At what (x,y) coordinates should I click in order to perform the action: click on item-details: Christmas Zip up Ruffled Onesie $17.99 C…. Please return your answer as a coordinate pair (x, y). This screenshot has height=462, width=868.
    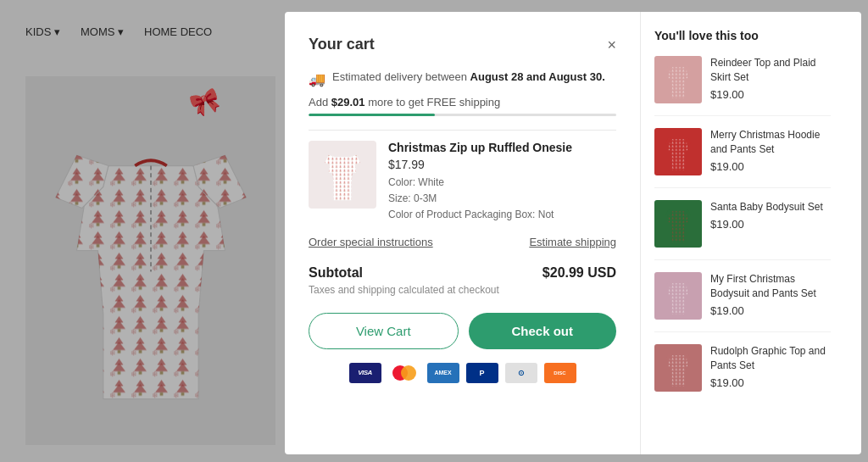
    Looking at the image, I should click on (502, 182).